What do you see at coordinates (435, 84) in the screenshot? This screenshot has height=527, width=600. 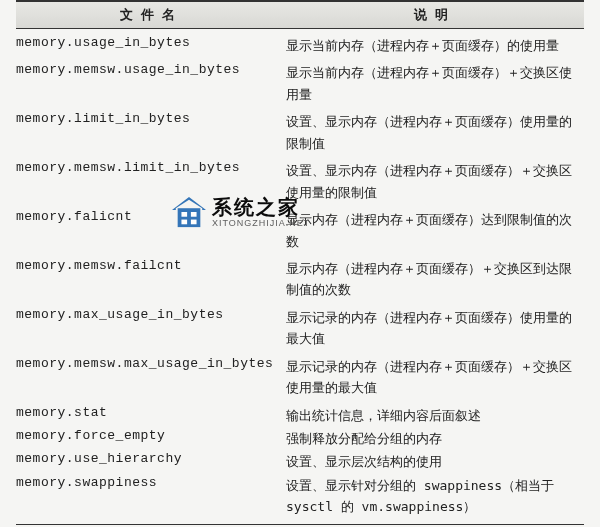 I see `description-cell: 显示当前内存（进程内存＋页面缓存）＋交换区使用量` at bounding box center [435, 84].